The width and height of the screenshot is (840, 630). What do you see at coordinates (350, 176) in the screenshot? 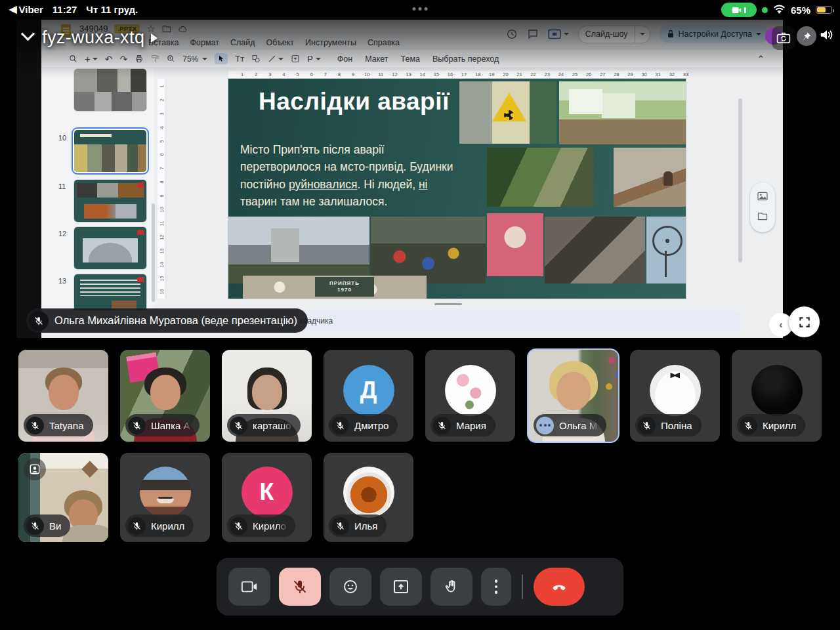
I see `slide-body-text: Місто Прип'ять після аварії перетворилос…` at bounding box center [350, 176].